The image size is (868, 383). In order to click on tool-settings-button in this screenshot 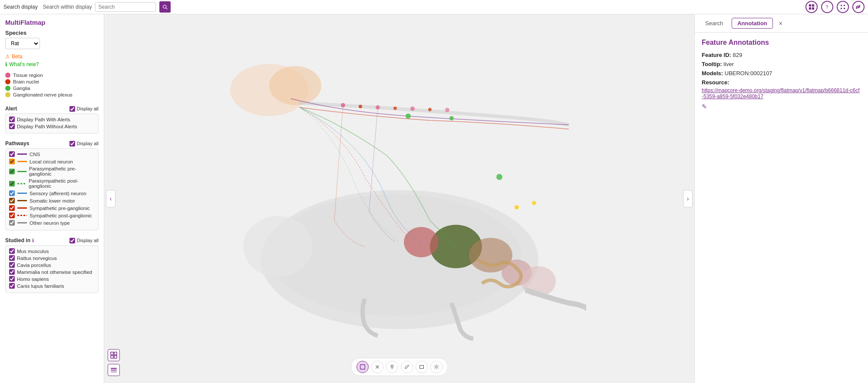, I will do `click(436, 367)`.